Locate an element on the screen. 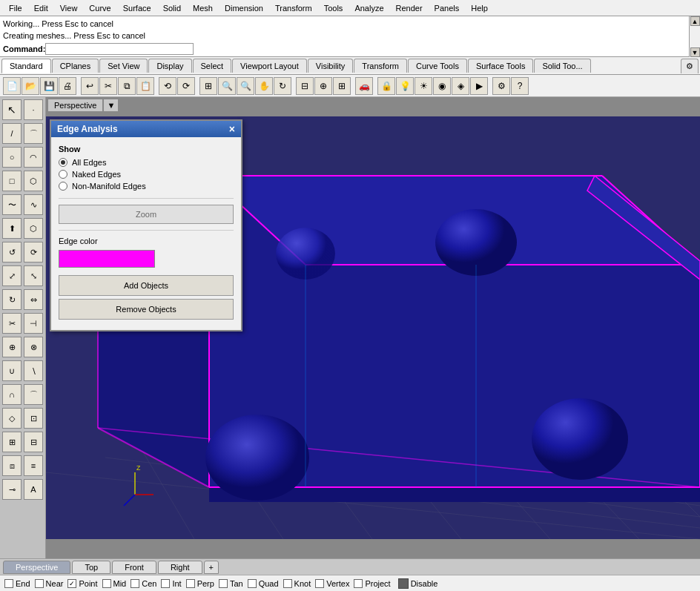 This screenshot has width=700, height=591. lt-dim: ⊸ is located at coordinates (12, 489).